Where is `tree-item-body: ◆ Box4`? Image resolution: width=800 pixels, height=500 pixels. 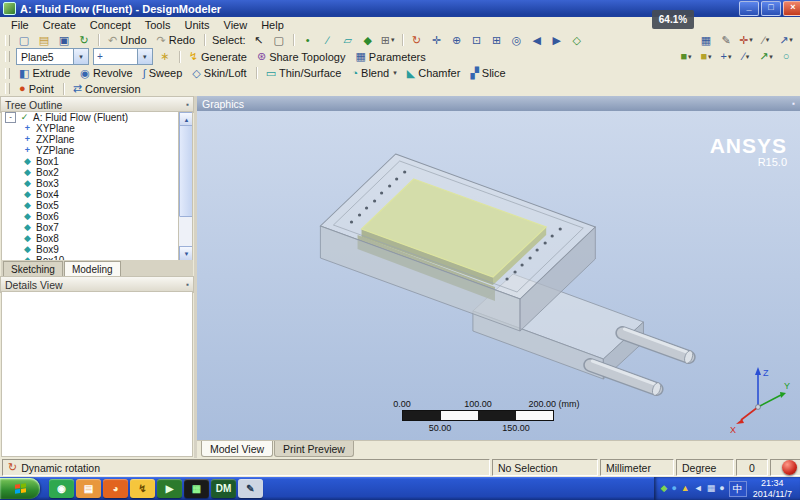 tree-item-body: ◆ Box4 is located at coordinates (97, 194).